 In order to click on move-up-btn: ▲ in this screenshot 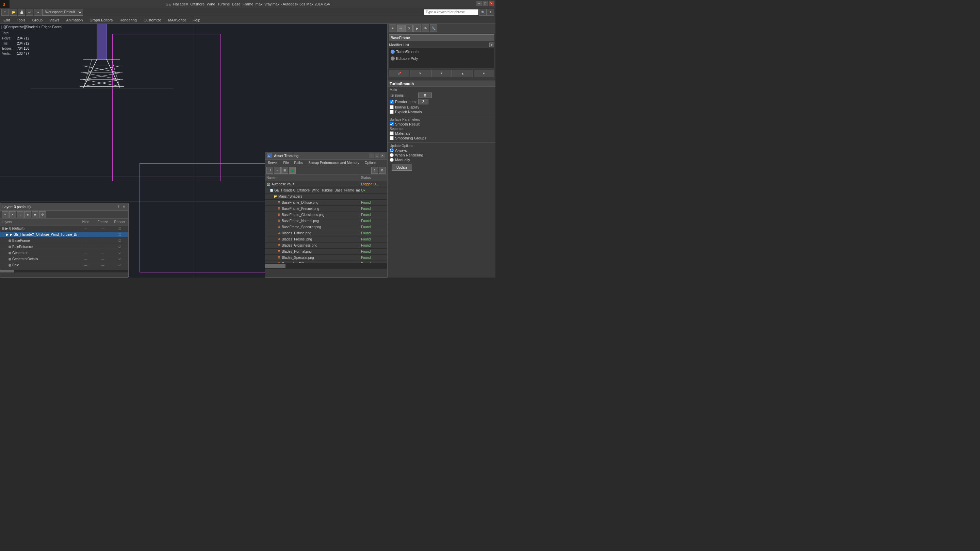, I will do `click(463, 73)`.